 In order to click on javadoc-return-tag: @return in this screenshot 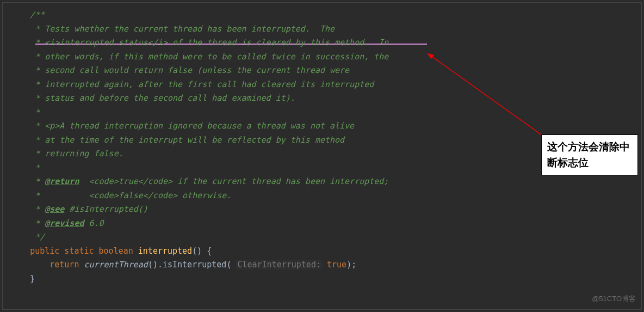, I will do `click(62, 181)`.